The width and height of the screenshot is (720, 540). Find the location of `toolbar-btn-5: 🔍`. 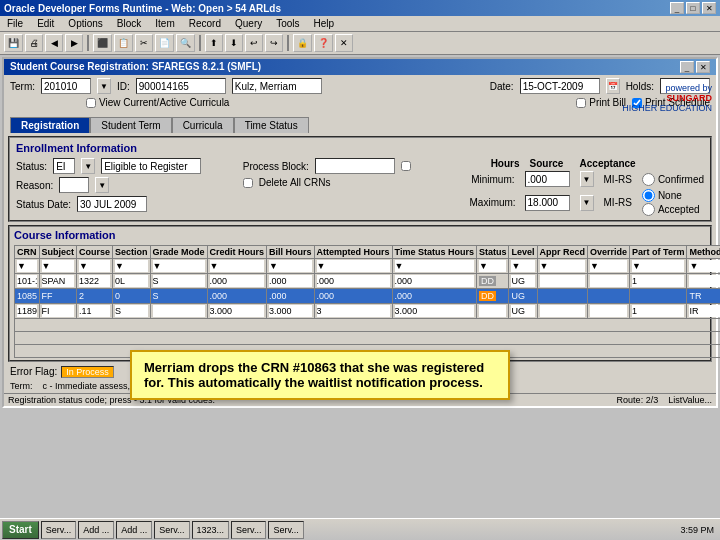

toolbar-btn-5: 🔍 is located at coordinates (186, 43).